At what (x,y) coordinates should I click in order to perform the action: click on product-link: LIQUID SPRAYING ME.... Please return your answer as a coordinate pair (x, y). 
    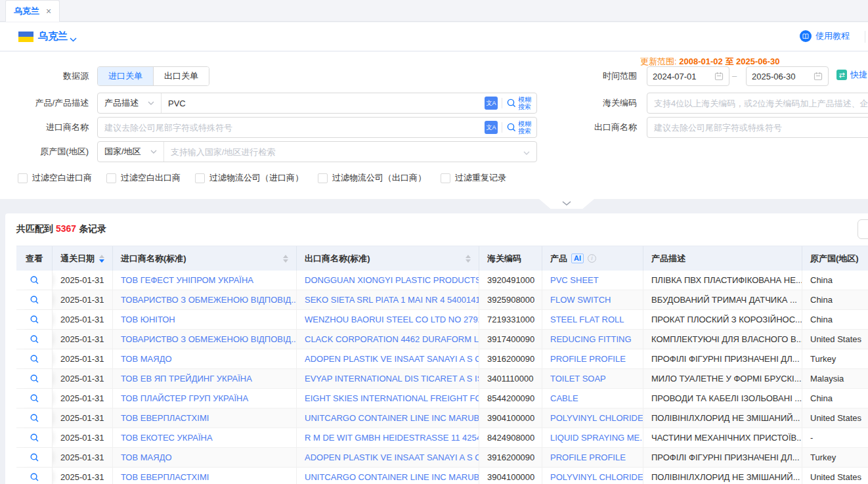
    Looking at the image, I should click on (593, 437).